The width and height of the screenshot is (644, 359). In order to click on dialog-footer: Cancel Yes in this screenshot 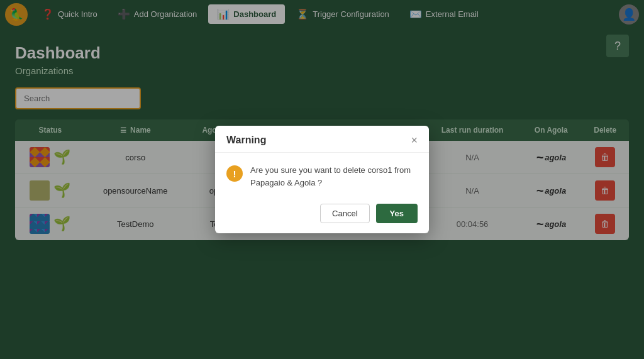, I will do `click(322, 215)`.